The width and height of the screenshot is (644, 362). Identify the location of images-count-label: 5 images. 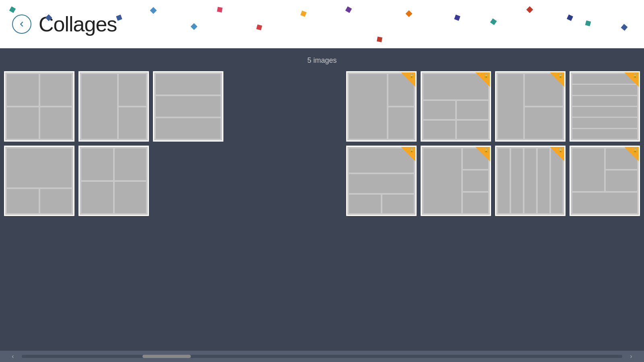
(322, 60).